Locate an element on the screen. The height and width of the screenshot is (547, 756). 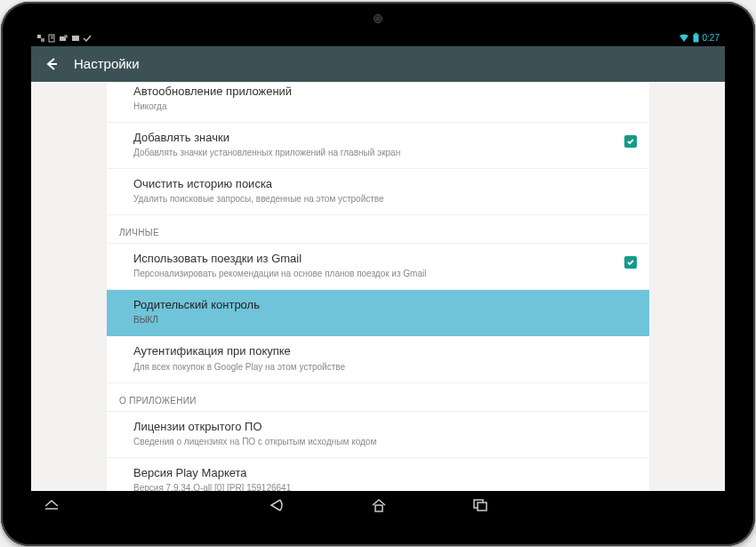
settings-item-title: Очистить историю поиска is located at coordinates (381, 184).